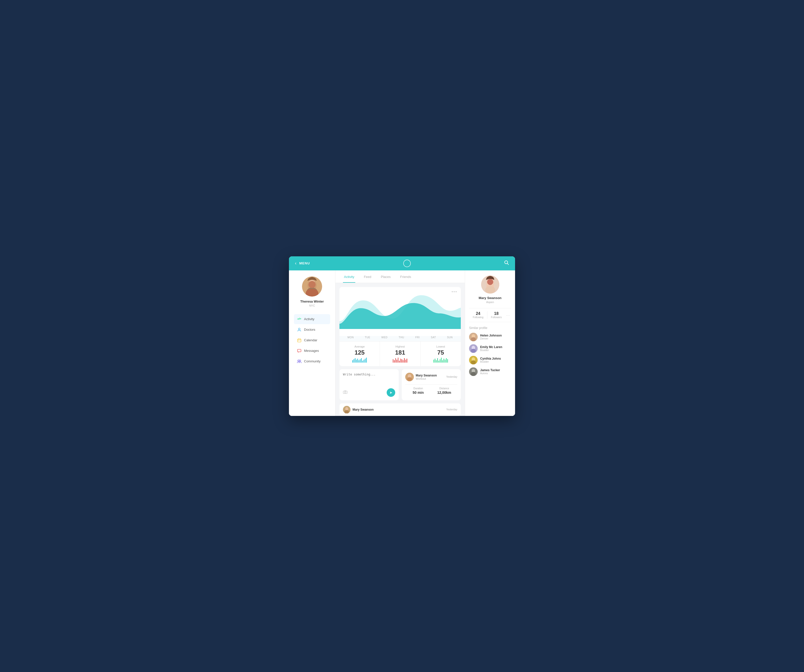 The height and width of the screenshot is (672, 804). I want to click on sidebar-item-calendar: Calendar, so click(312, 340).